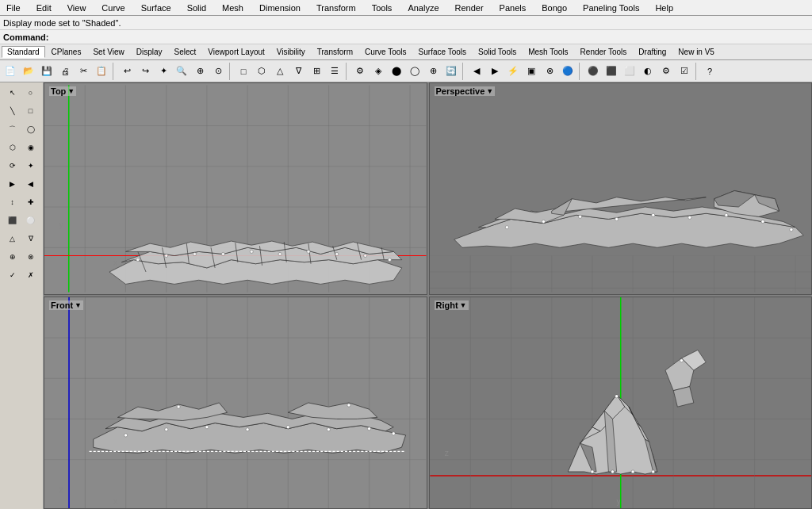 The height and width of the screenshot is (509, 812). I want to click on toolbar-btn-2: 💾, so click(47, 71).